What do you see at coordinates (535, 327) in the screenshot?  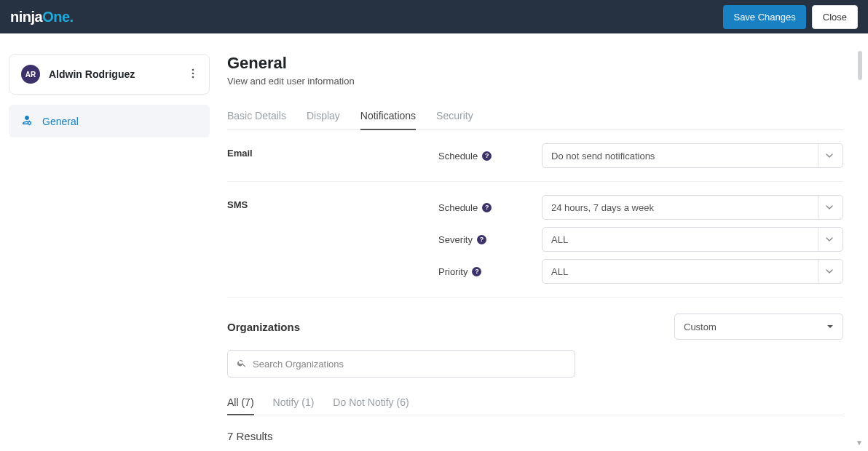 I see `organizations-header: Organizations Custom` at bounding box center [535, 327].